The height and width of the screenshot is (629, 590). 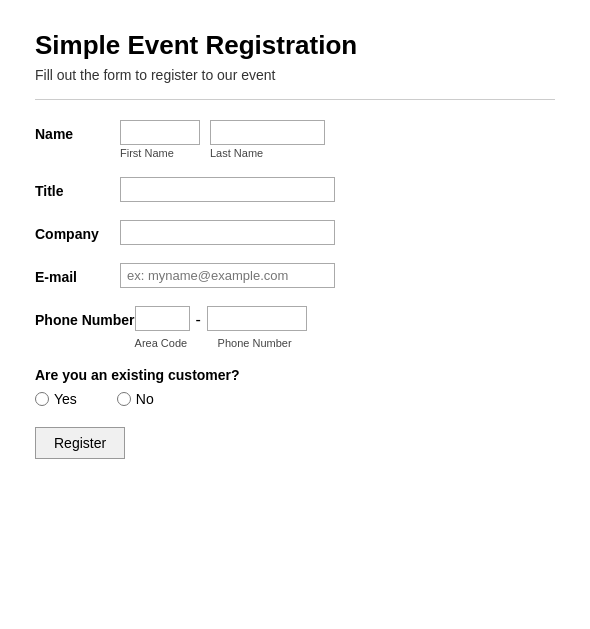 I want to click on title-row: Title, so click(x=295, y=190).